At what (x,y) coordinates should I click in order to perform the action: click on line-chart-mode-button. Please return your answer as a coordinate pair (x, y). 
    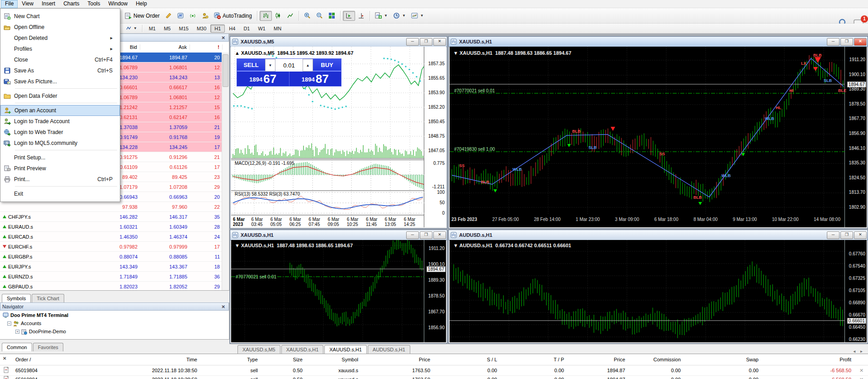
    Looking at the image, I should click on (290, 16).